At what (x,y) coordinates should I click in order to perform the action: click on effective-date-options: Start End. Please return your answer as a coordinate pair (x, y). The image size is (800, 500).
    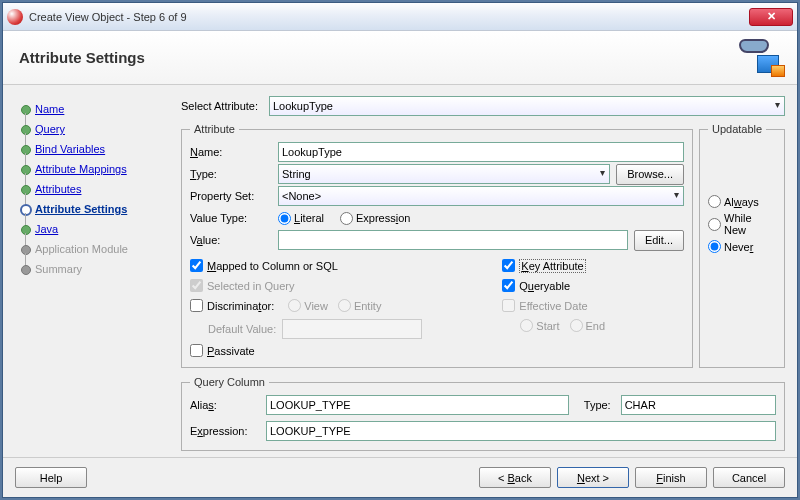
    Looking at the image, I should click on (554, 326).